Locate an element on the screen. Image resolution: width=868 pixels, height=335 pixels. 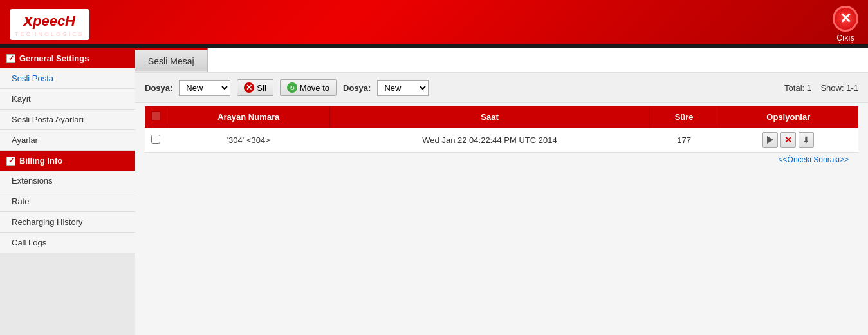
logo-box: x peecH TECHNOLOGIES is located at coordinates (50, 24).